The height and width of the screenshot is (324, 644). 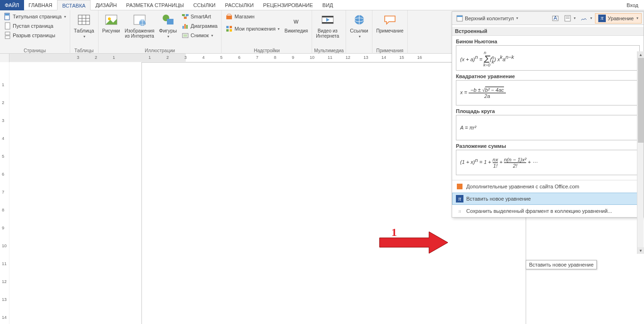 I want to click on group-illustrations-label: Иллюстрации, so click(x=160, y=51).